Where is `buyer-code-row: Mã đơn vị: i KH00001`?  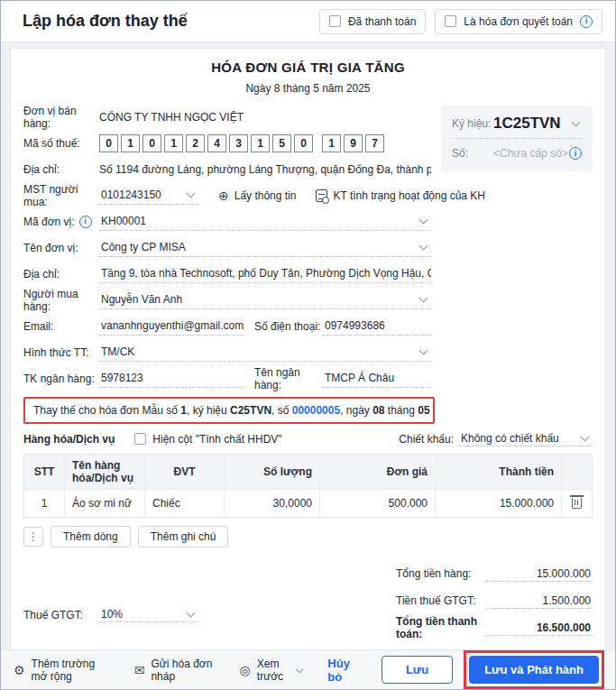
buyer-code-row: Mã đơn vị: i KH00001 is located at coordinates (227, 222).